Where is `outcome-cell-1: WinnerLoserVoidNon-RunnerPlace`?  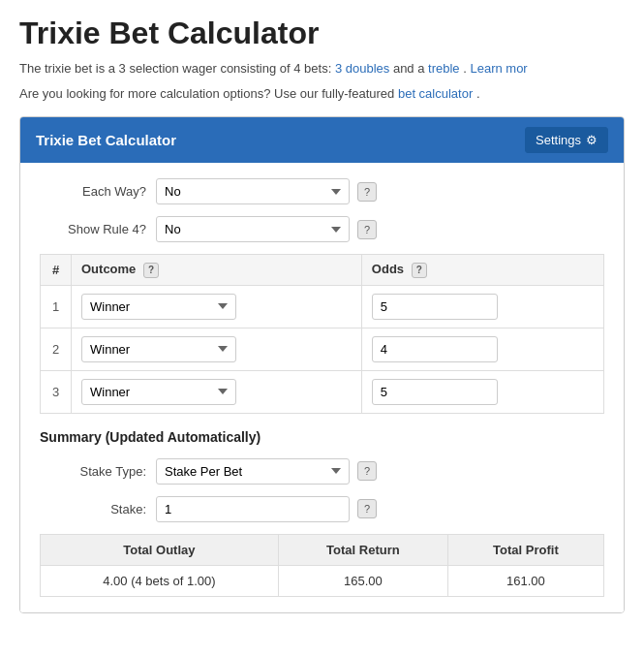 outcome-cell-1: WinnerLoserVoidNon-RunnerPlace is located at coordinates (217, 306).